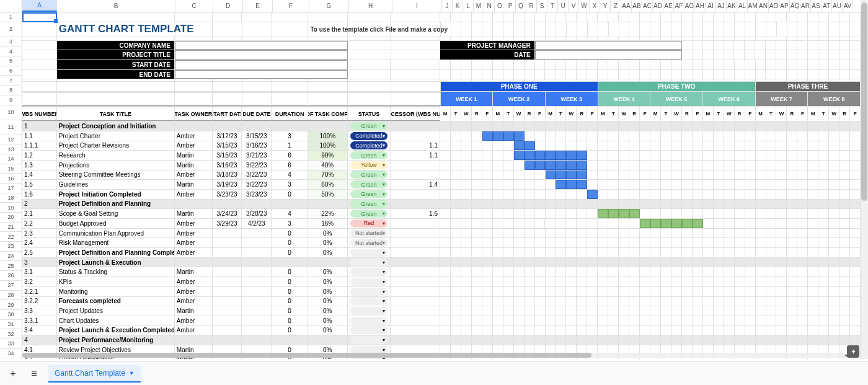  I want to click on day-hdr: R, so click(740, 114).